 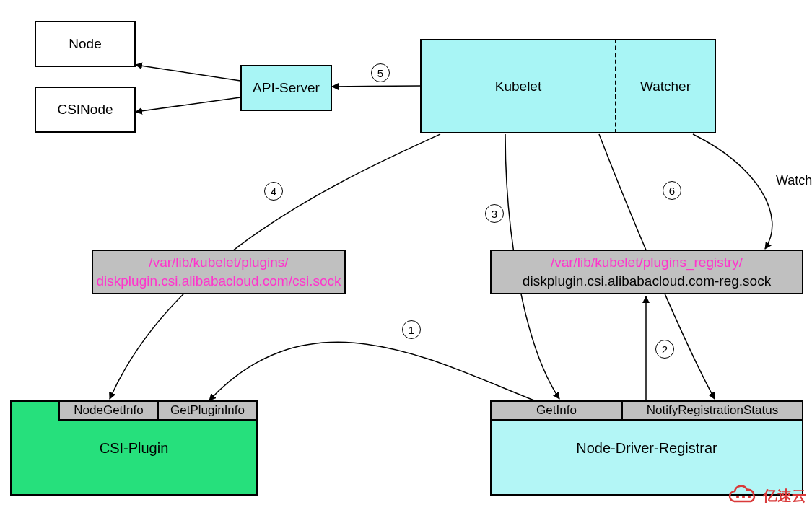 What do you see at coordinates (108, 410) in the screenshot?
I see `nodegetinfo-endpoint: NodeGetInfo` at bounding box center [108, 410].